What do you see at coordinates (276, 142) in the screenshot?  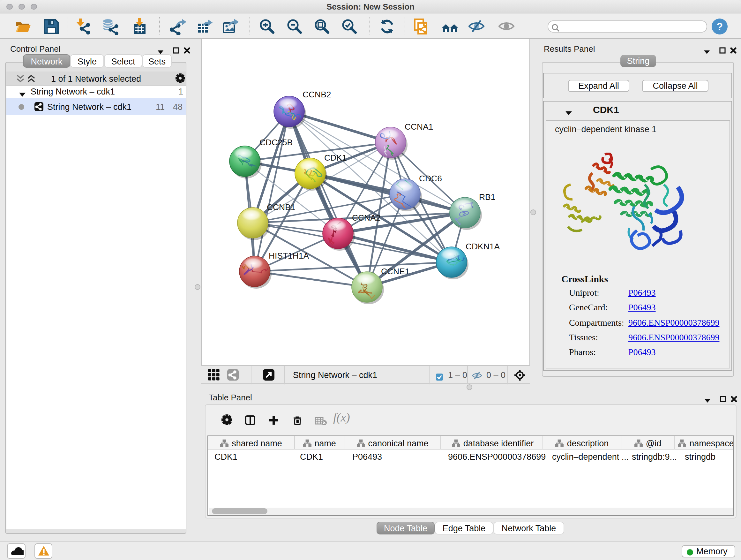 I see `svg-text: CDC25B` at bounding box center [276, 142].